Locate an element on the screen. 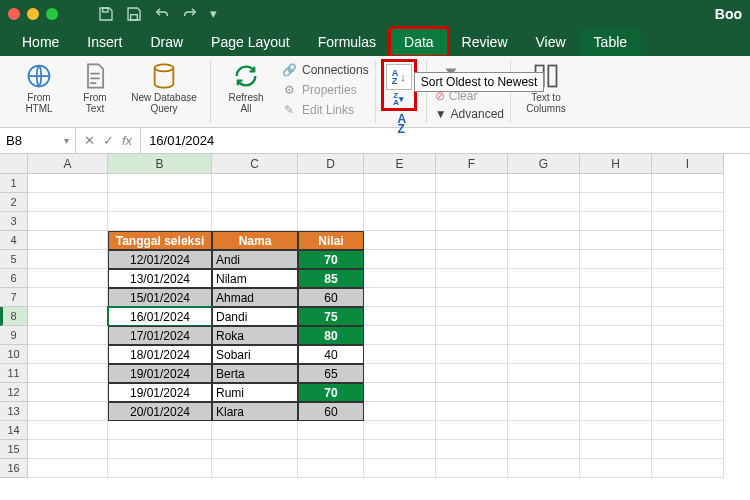 This screenshot has width=750, height=500. cell-A16 is located at coordinates (68, 468).